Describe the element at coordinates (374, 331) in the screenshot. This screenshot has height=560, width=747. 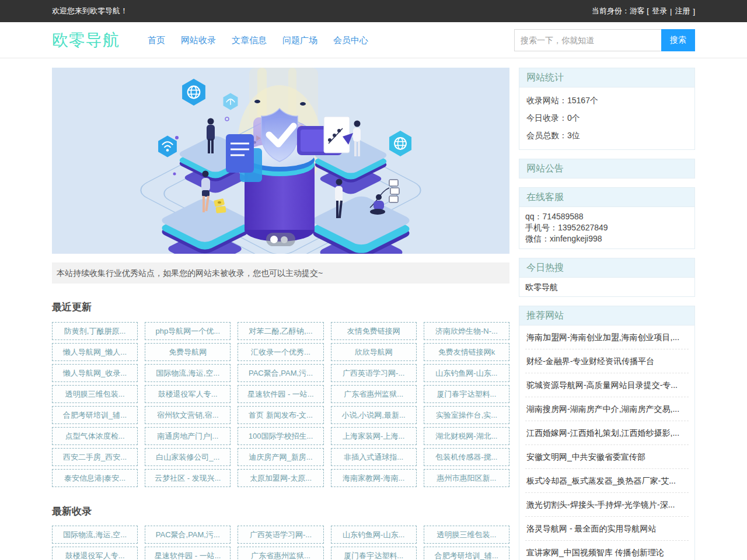
I see `recent-update-item: 友情免费链接网` at that location.